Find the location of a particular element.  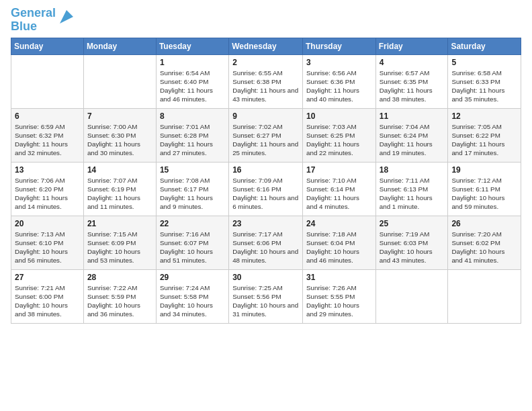

day-detail: Sunrise: 7:24 AMSunset: 5:58 PMDaylight:… is located at coordinates (192, 301).